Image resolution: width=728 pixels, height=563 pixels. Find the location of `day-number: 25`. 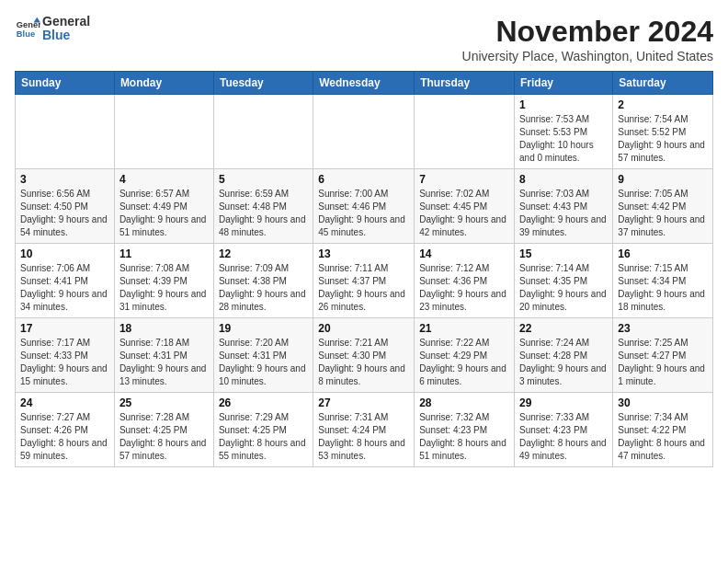

day-number: 25 is located at coordinates (164, 403).